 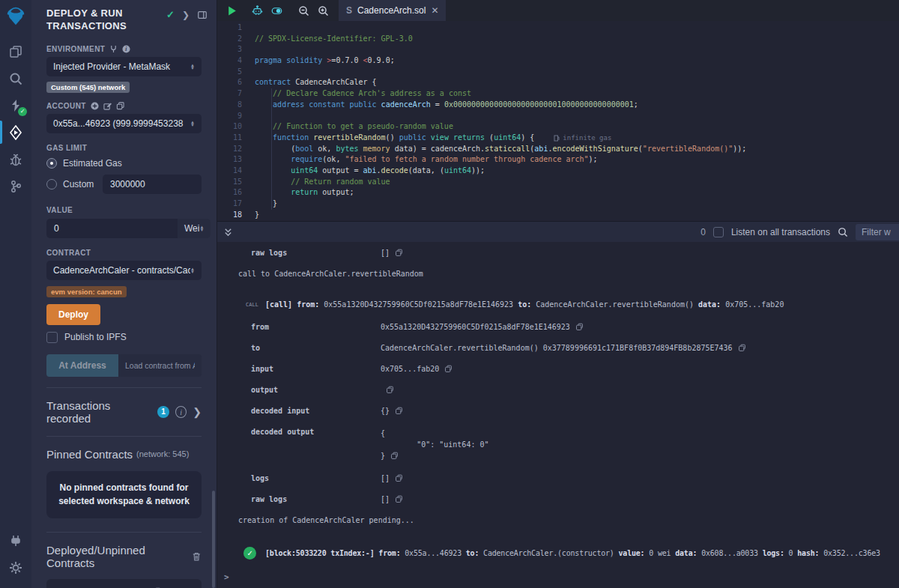 I want to click on pinned-network-text: (network: 545), so click(x=163, y=454).